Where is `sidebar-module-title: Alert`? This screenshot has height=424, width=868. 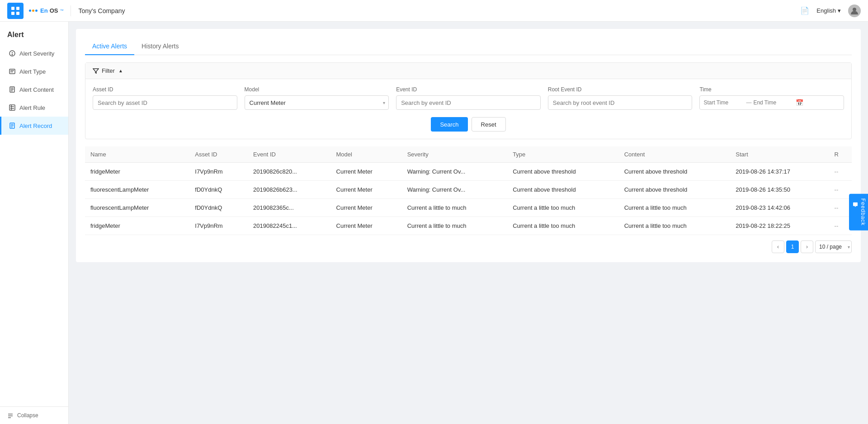 sidebar-module-title: Alert is located at coordinates (34, 35).